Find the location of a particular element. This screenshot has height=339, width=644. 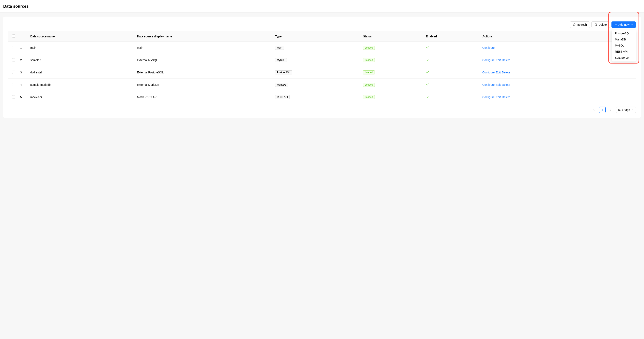

type-tag: MySQL is located at coordinates (281, 60).